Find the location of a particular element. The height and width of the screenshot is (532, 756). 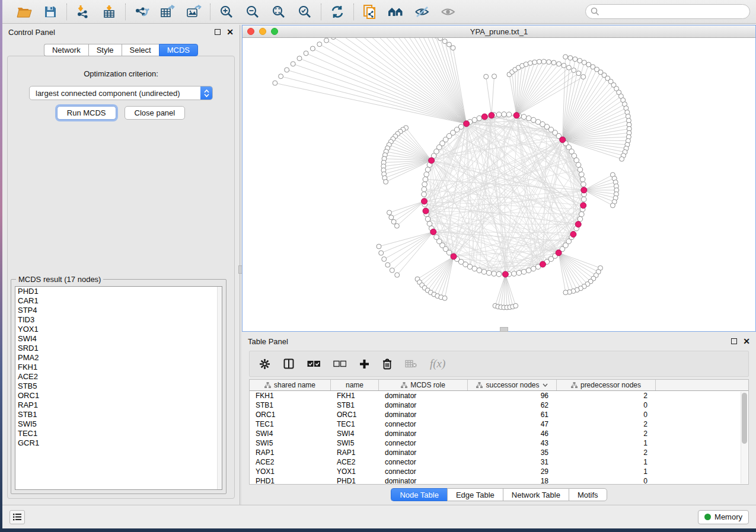

table-row: SWI5SWI5connector431 is located at coordinates (499, 443).